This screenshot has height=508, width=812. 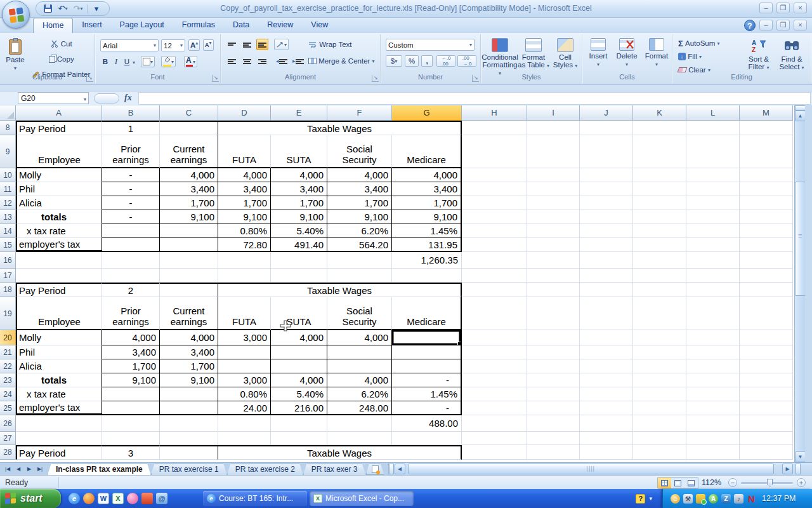 I want to click on cell-H25, so click(x=495, y=408).